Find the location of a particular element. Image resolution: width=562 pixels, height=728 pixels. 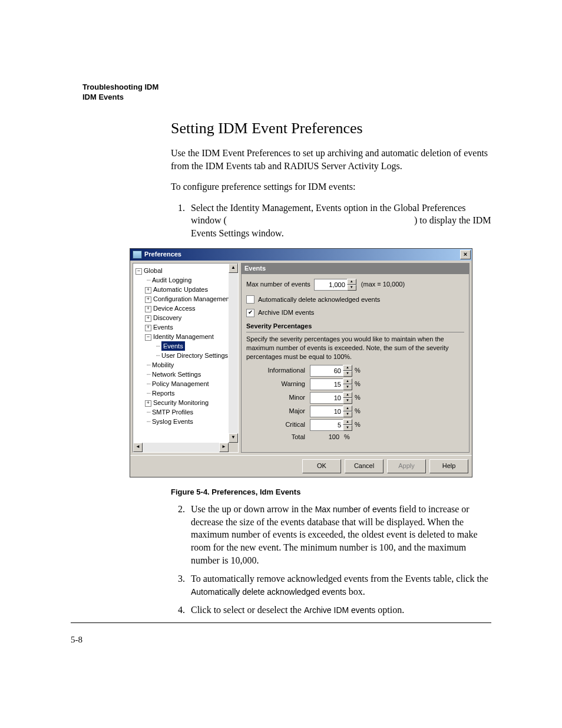

severity-grid: Informational▲▼% Warning▲▼% Minor▲▼% Maj… is located at coordinates (355, 403).